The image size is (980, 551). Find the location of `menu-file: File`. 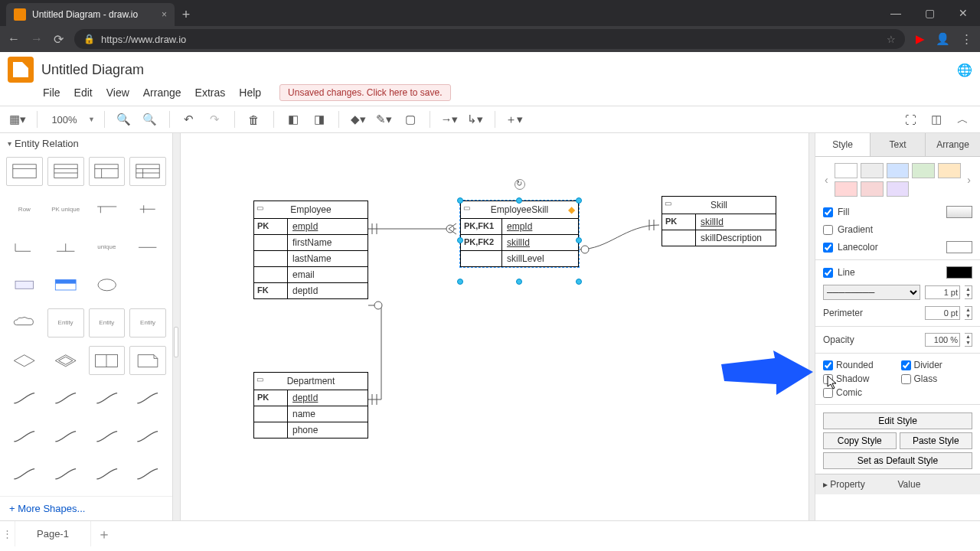

menu-file: File is located at coordinates (52, 93).